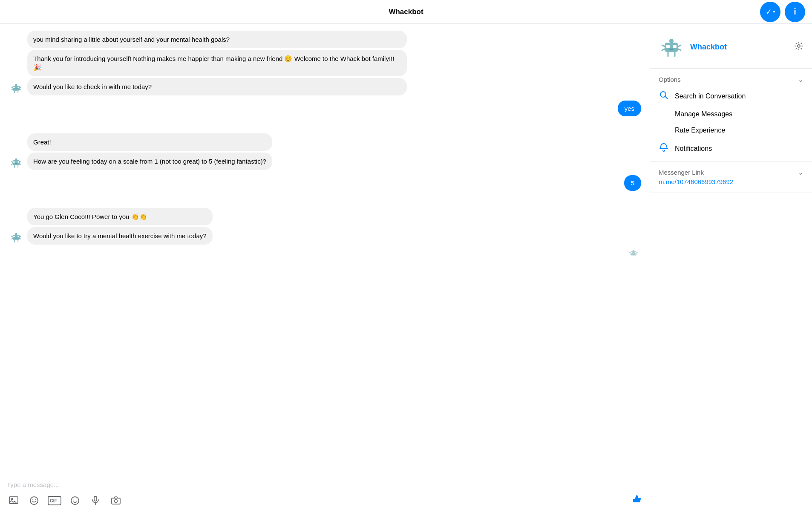 The width and height of the screenshot is (812, 513). What do you see at coordinates (774, 12) in the screenshot?
I see `chevron-icon: ▾` at bounding box center [774, 12].